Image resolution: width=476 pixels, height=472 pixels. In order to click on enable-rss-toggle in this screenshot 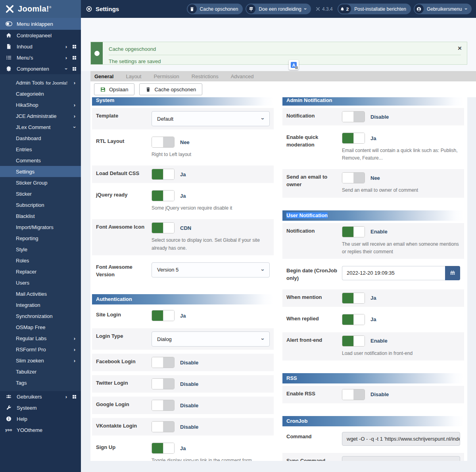, I will do `click(353, 395)`.